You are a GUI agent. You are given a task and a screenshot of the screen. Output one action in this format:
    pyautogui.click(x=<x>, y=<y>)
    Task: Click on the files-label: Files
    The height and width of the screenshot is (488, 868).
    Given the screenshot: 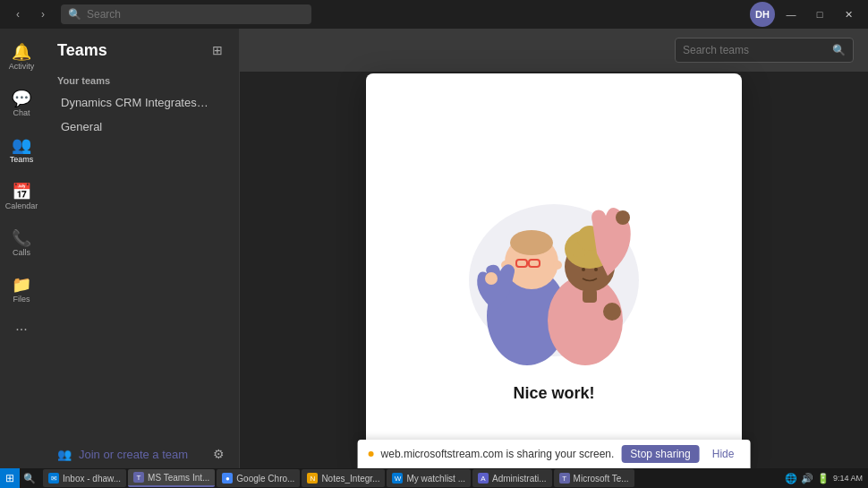 What is the action you would take?
    pyautogui.click(x=21, y=299)
    